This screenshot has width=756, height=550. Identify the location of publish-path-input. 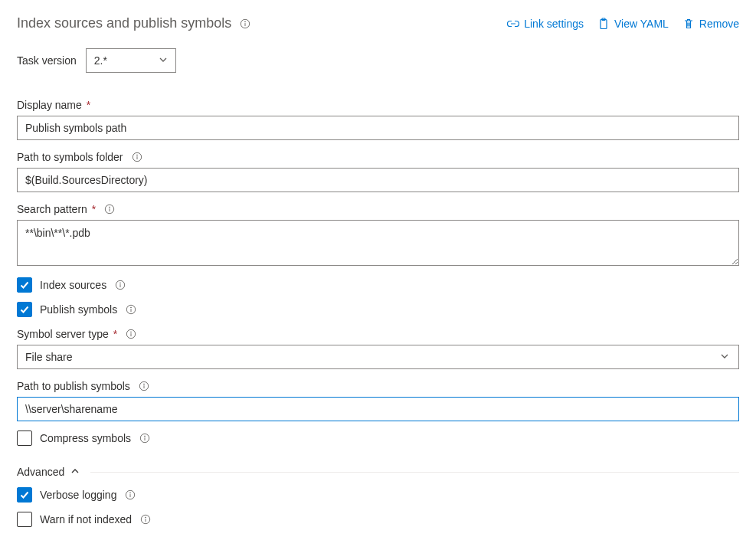
(378, 409).